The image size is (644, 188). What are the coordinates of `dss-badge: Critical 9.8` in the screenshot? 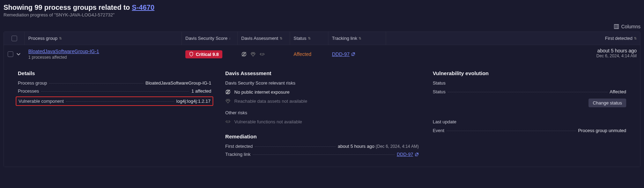 It's located at (204, 55).